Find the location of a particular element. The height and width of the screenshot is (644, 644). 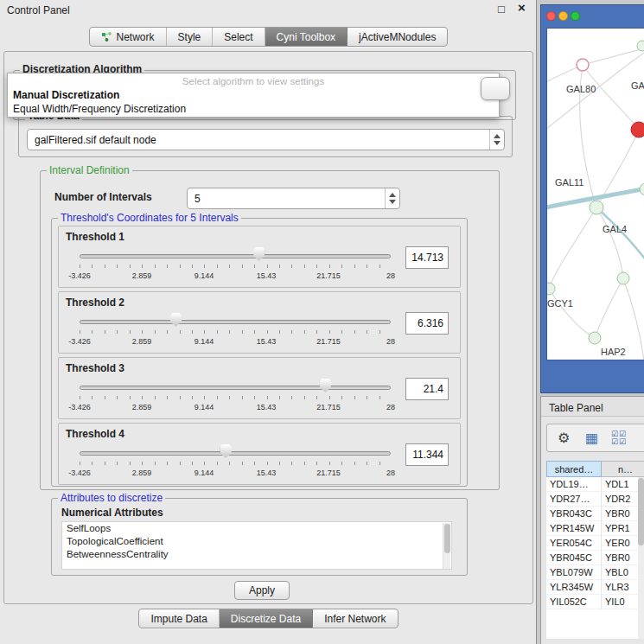

threshold-4-value-input is located at coordinates (427, 455).